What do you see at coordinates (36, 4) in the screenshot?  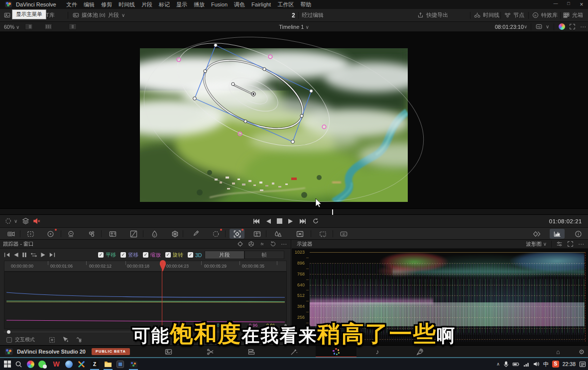 I see `app-menu: DaVinci Resolve` at bounding box center [36, 4].